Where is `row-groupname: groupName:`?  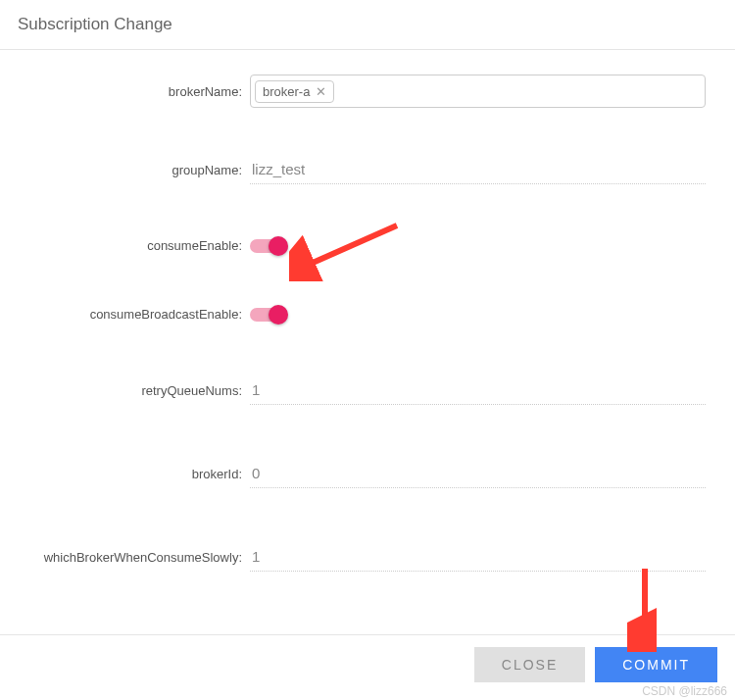 row-groupname: groupName: is located at coordinates (368, 170).